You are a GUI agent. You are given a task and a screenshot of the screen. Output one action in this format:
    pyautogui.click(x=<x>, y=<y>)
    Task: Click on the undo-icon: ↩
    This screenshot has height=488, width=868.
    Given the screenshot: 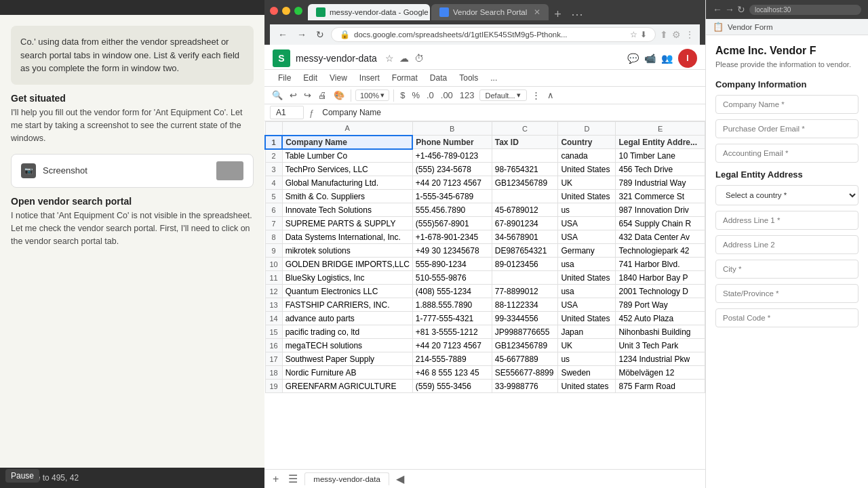 What is the action you would take?
    pyautogui.click(x=293, y=95)
    